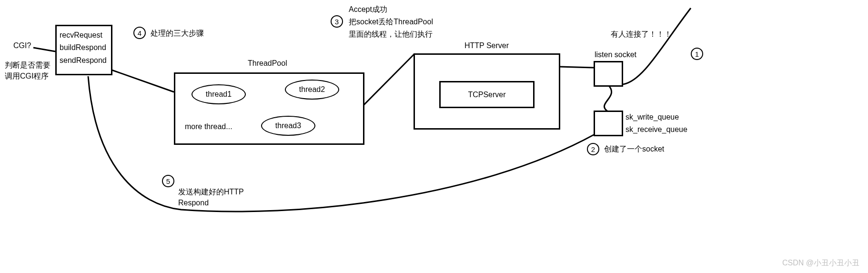 This screenshot has height=273, width=868. I want to click on thread3-label: thread3, so click(288, 126).